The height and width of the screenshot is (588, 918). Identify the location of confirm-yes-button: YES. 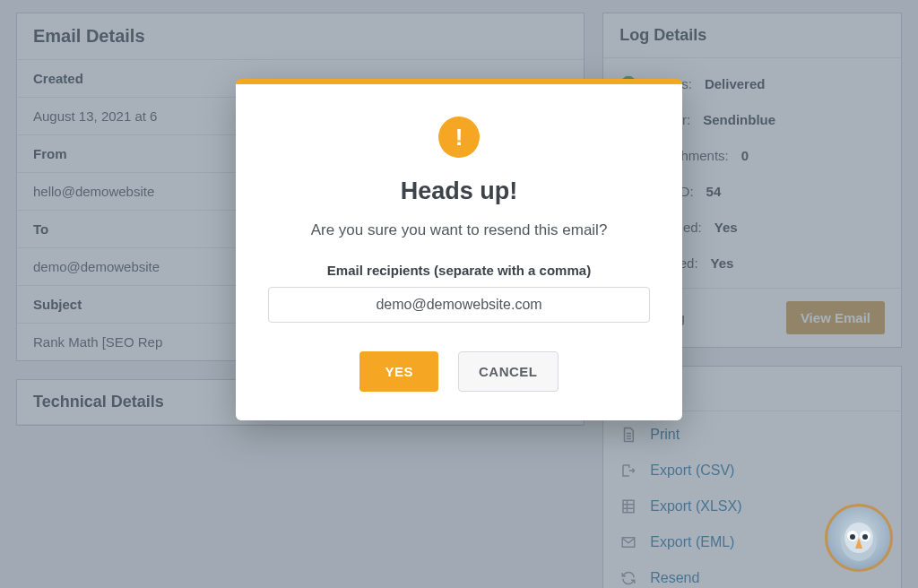
(399, 371).